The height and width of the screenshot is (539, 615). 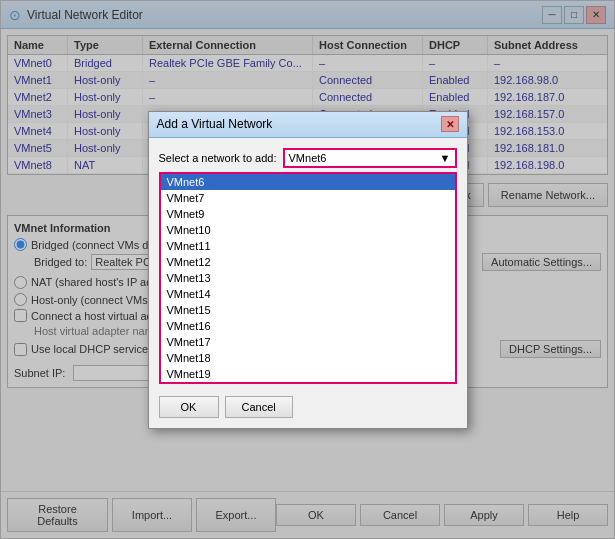 I want to click on modal-close-button: ✕, so click(x=450, y=124).